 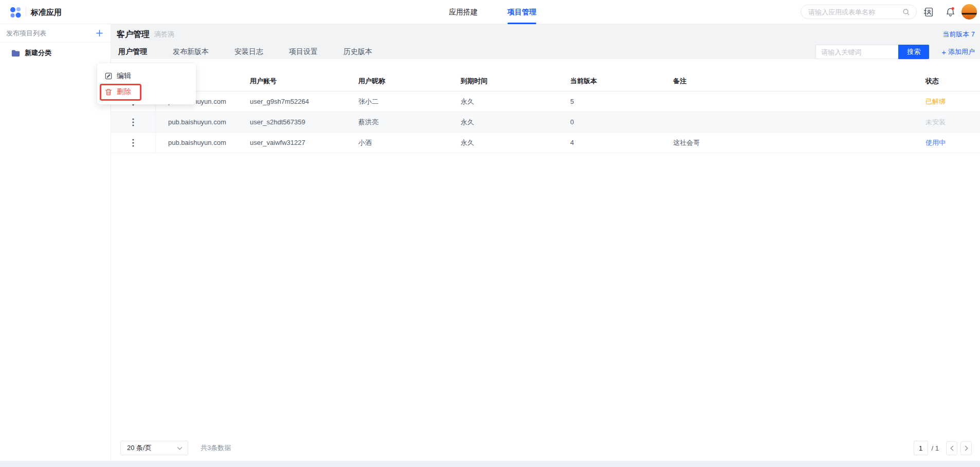 What do you see at coordinates (958, 34) in the screenshot?
I see `current-version-label: 当前版本 7` at bounding box center [958, 34].